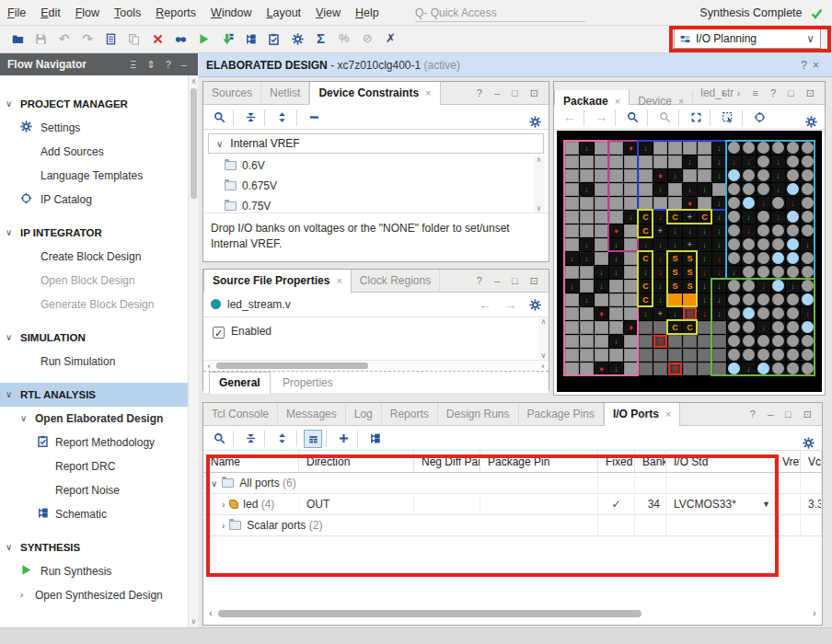 Image resolution: width=832 pixels, height=644 pixels. I want to click on cell-neg-diff-pair, so click(447, 504).